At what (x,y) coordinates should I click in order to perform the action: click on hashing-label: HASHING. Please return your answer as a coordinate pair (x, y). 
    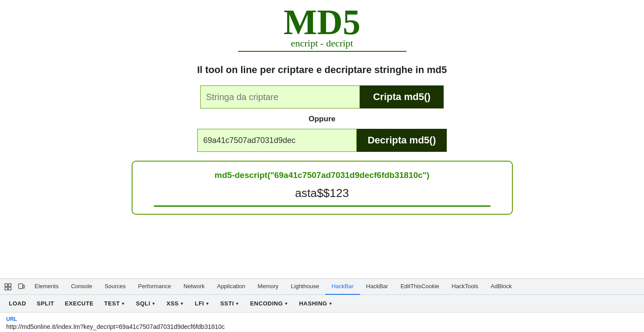
    Looking at the image, I should click on (313, 304).